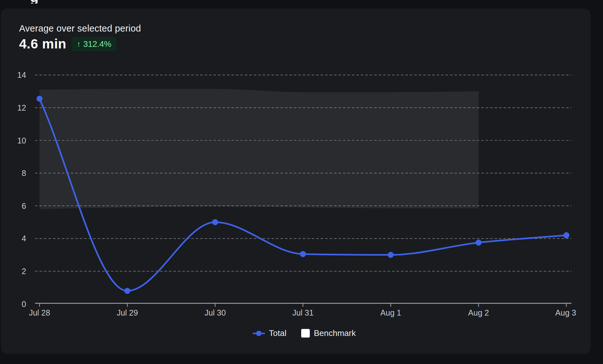 This screenshot has width=603, height=364. What do you see at coordinates (391, 313) in the screenshot?
I see `svg-text: Aug 1` at bounding box center [391, 313].